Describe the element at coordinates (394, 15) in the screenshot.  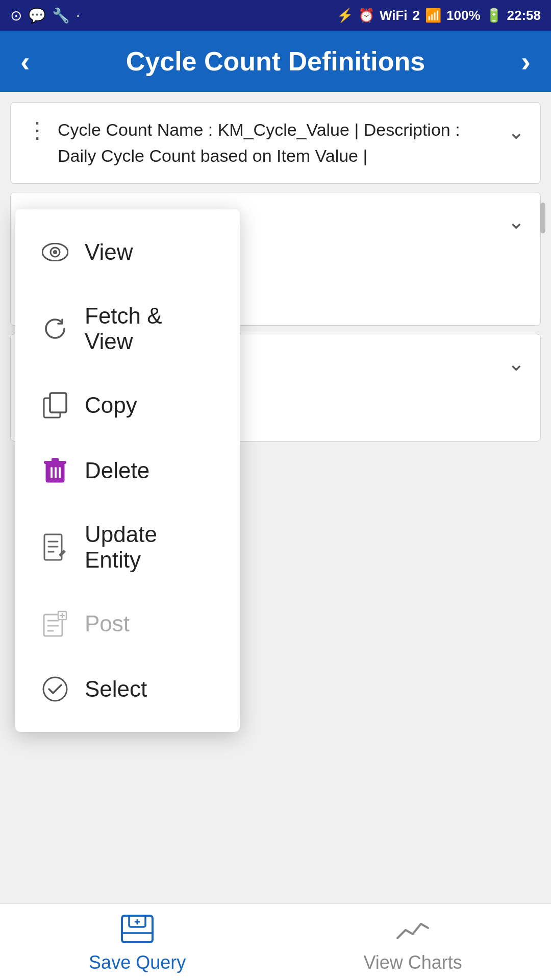
I see `wifi-icon: WiFi` at that location.